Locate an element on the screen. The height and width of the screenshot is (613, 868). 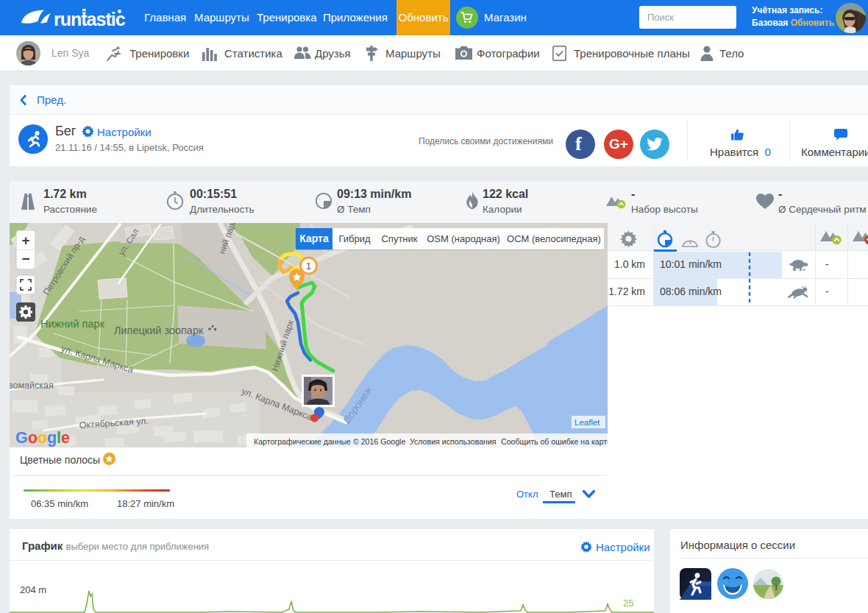
svg-text: овомайская is located at coordinates (32, 386).